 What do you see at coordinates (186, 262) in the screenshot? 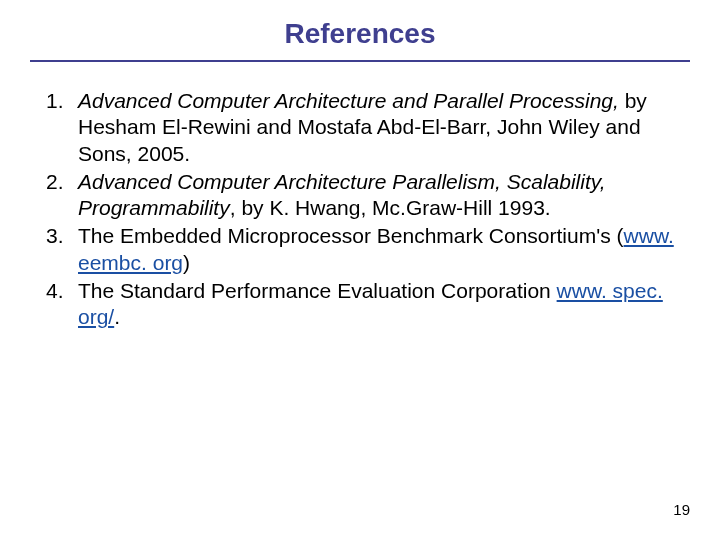
I see `reference-text: )` at bounding box center [186, 262].